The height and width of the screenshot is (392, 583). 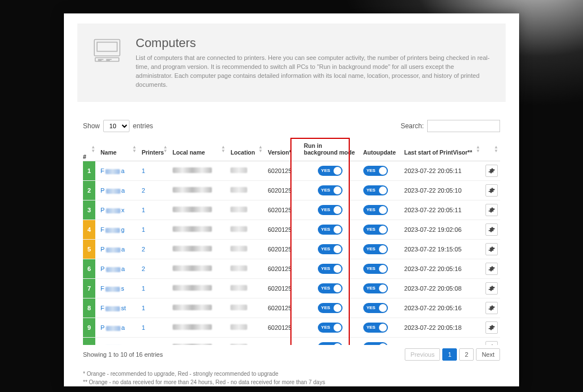 What do you see at coordinates (90, 150) in the screenshot?
I see `col-index: #▲▼` at bounding box center [90, 150].